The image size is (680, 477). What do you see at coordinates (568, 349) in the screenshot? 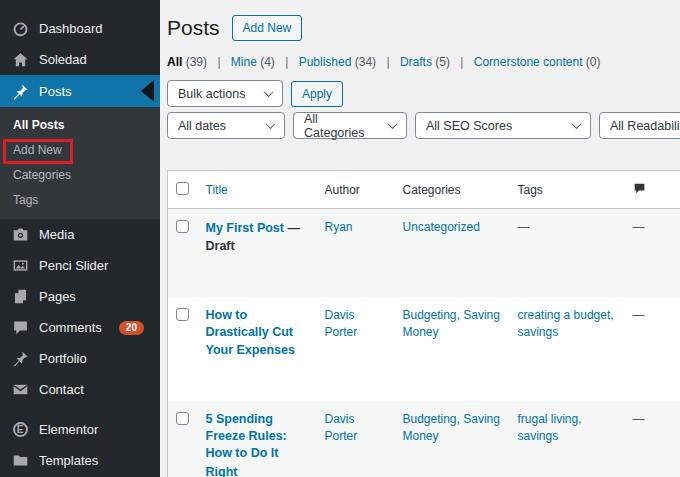
I see `tags-cell: creating a budget, savings` at bounding box center [568, 349].